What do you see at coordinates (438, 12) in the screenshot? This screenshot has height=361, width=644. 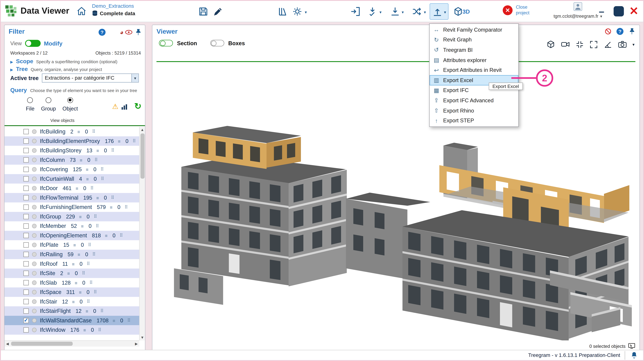 I see `export-upload-button` at bounding box center [438, 12].